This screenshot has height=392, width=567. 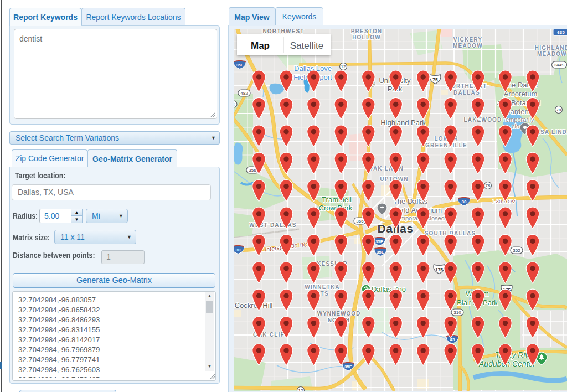 I want to click on svg-text: HOLLOW, so click(x=367, y=38).